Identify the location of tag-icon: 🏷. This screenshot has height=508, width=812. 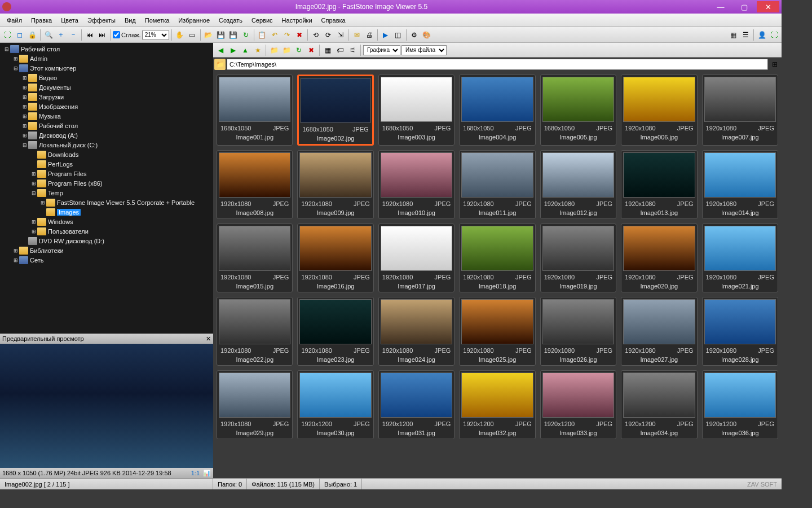
(340, 50).